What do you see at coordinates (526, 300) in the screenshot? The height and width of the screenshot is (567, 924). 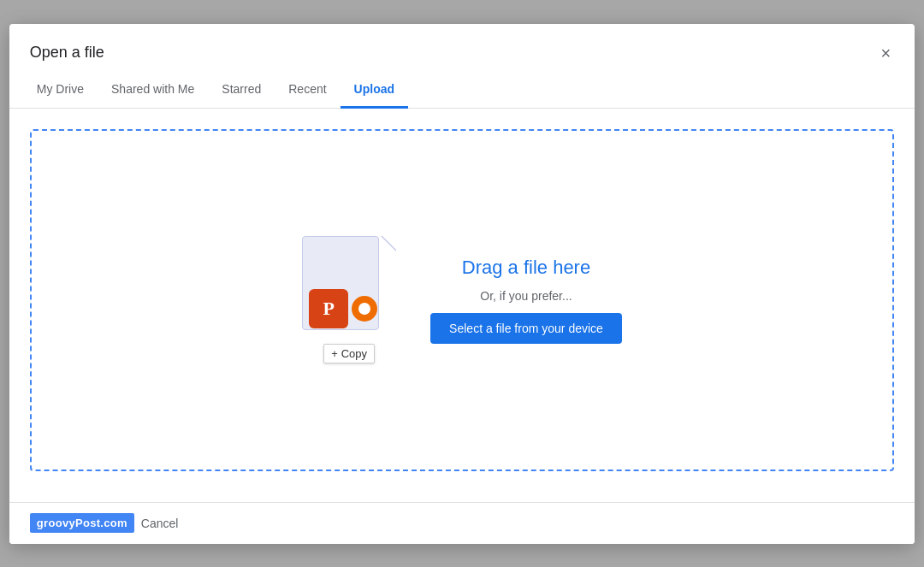 I see `drop-text-area: Drag a file here Or, if you prefer... Se…` at bounding box center [526, 300].